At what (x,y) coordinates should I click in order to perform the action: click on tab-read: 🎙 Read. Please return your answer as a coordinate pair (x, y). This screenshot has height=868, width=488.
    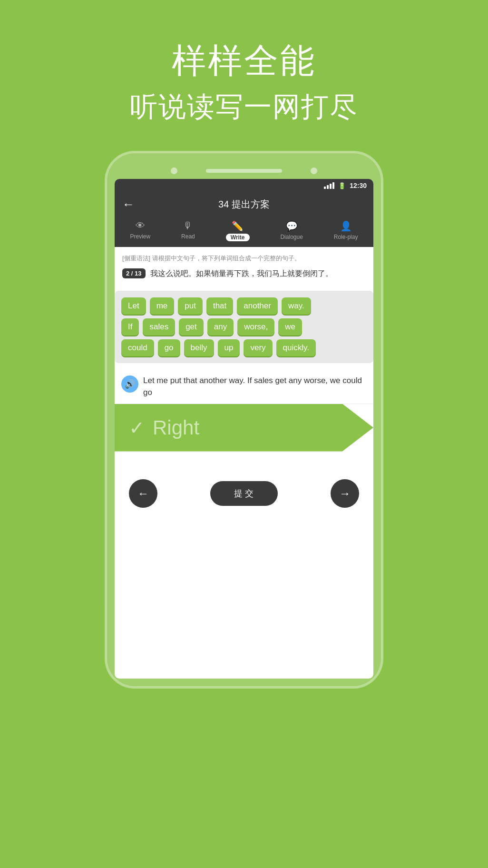
    Looking at the image, I should click on (188, 231).